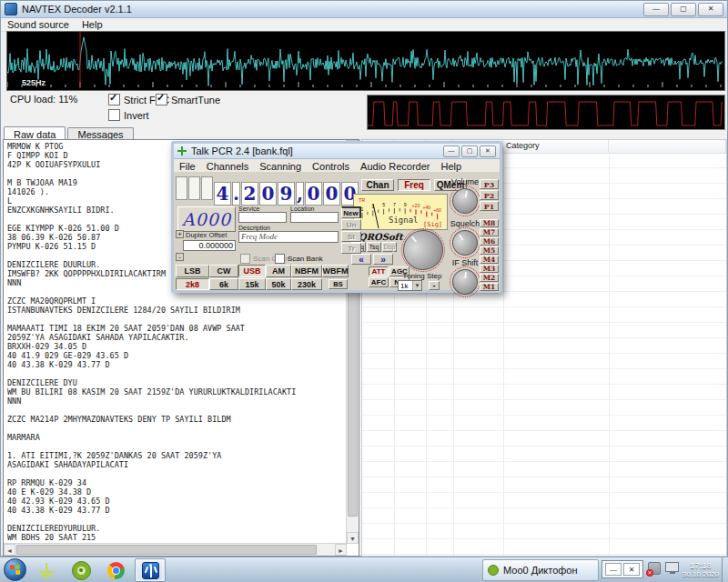  I want to click on menu-item-help: Help, so click(93, 25).